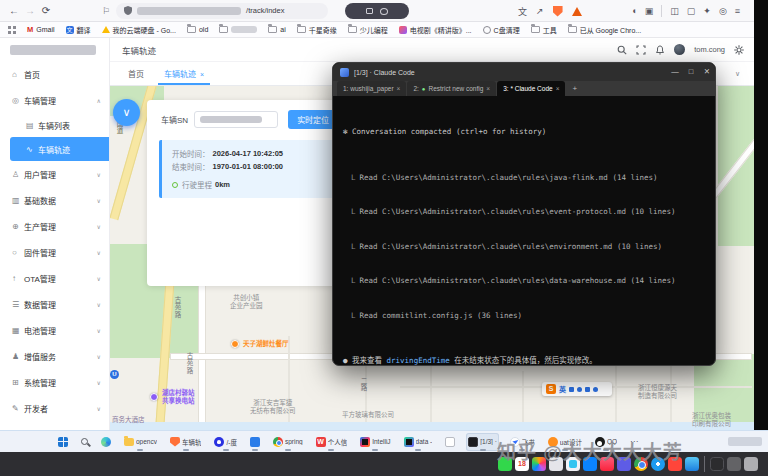 This screenshot has height=476, width=768. What do you see at coordinates (54, 330) in the screenshot?
I see `sidebar-item-battery: ▦电池管理∨` at bounding box center [54, 330].